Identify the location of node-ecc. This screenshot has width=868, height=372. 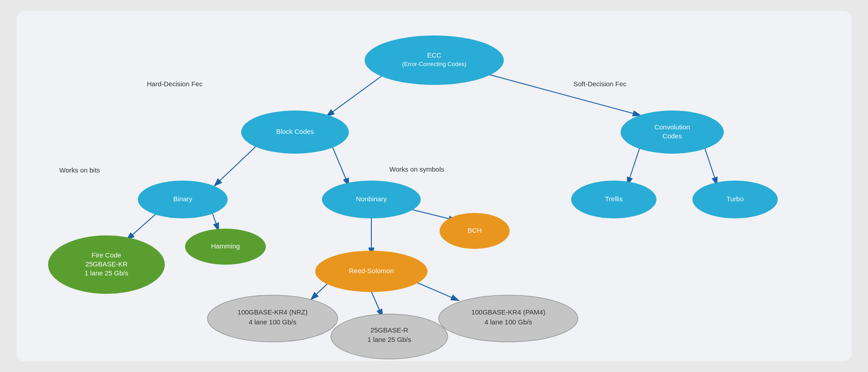
(434, 60).